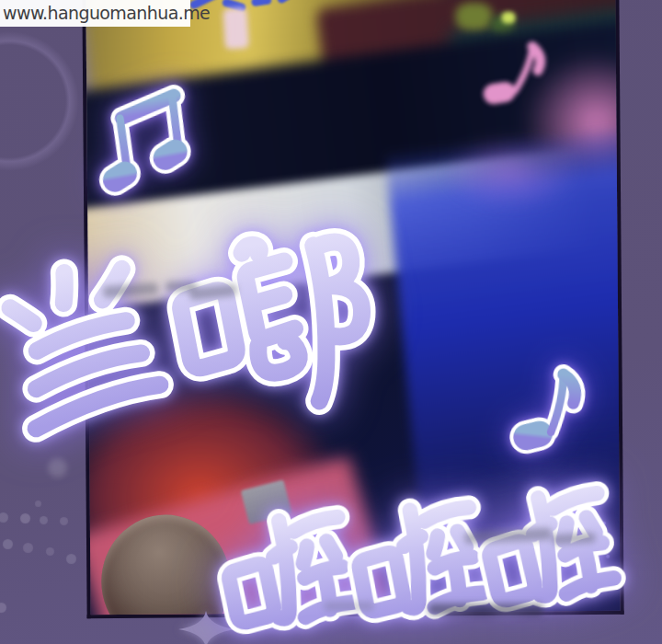 The width and height of the screenshot is (662, 644). Describe the element at coordinates (223, 491) in the screenshot. I see `sfx-lalala-hidden-text: 啦啦啦` at that location.